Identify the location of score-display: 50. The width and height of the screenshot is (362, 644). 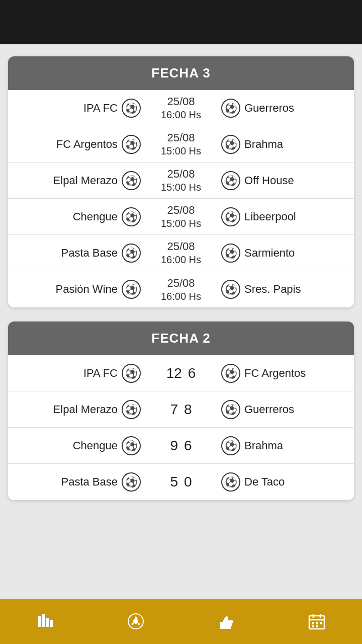
(181, 482).